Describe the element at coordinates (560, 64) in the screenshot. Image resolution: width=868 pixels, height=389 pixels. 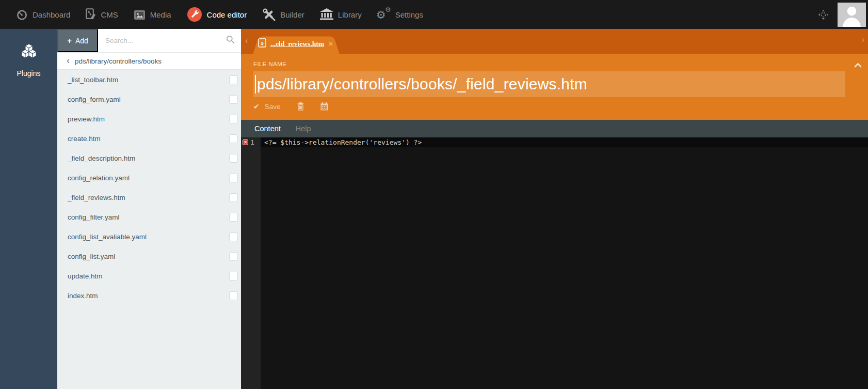
I see `file-name-label: FILE NAME` at that location.